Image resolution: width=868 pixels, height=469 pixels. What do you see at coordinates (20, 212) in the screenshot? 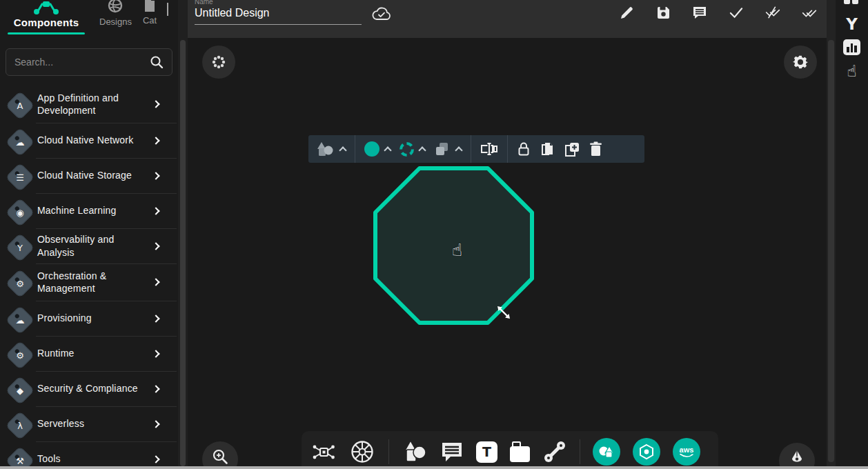
I see `category-tag-icon: ◉` at bounding box center [20, 212].